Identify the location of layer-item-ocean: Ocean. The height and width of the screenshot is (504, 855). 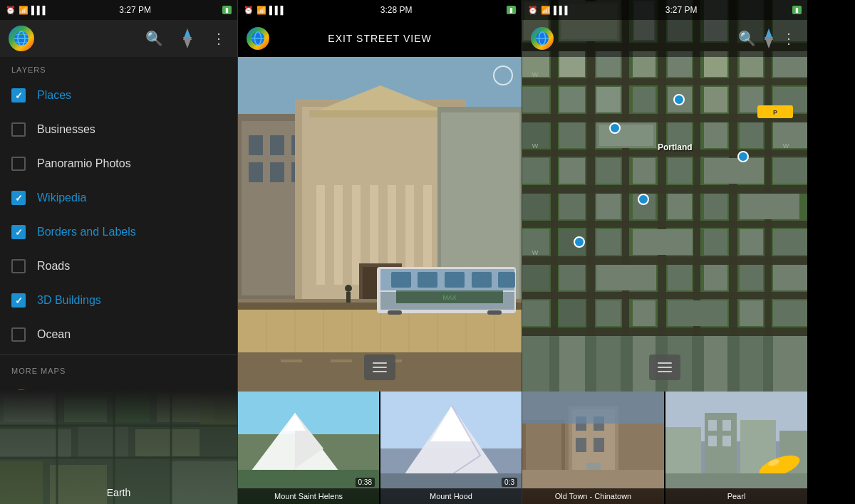
(118, 335).